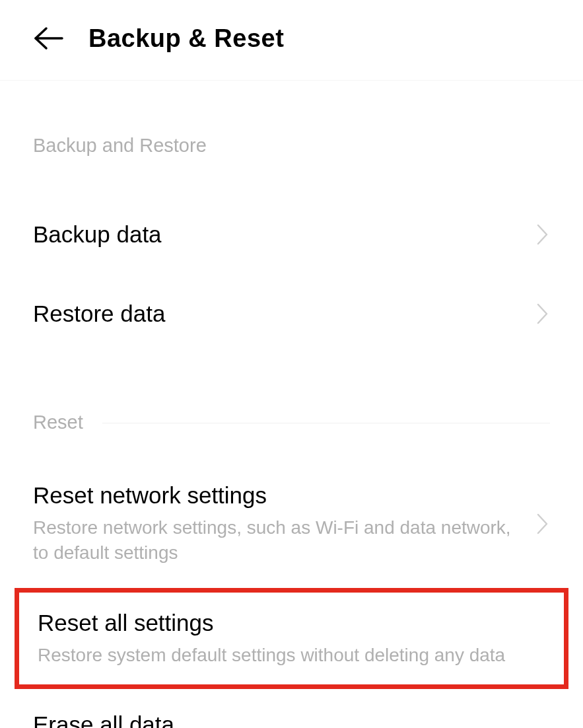  I want to click on backup-data-row: Backup data, so click(292, 235).